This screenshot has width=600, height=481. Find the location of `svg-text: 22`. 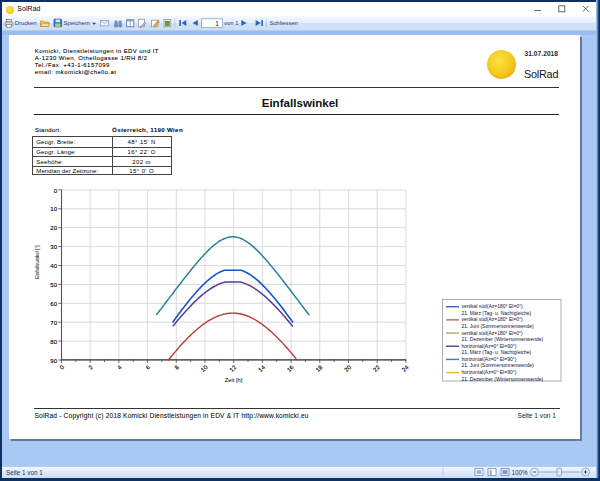

svg-text: 22 is located at coordinates (376, 368).